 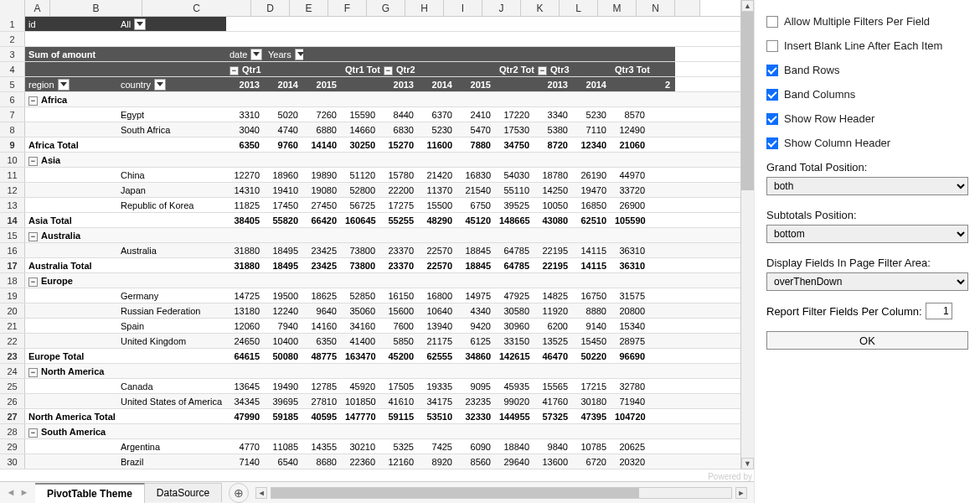 I want to click on data-cell: 104720, so click(x=631, y=416).